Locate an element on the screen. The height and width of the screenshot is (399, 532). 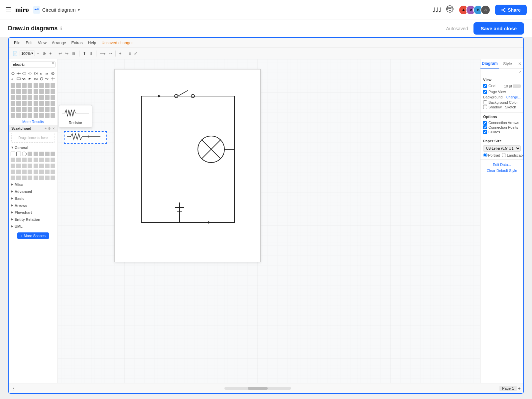
toolbar-to-front: ⬆ is located at coordinates (84, 54).